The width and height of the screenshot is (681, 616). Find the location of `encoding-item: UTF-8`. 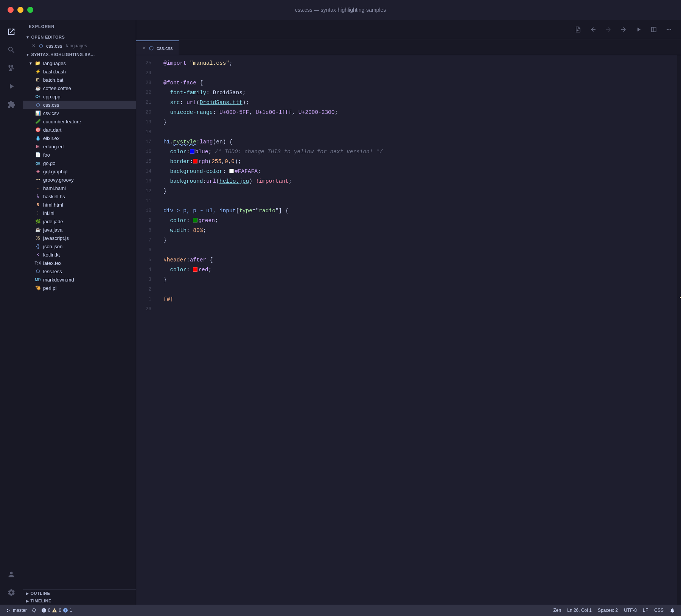

encoding-item: UTF-8 is located at coordinates (630, 610).